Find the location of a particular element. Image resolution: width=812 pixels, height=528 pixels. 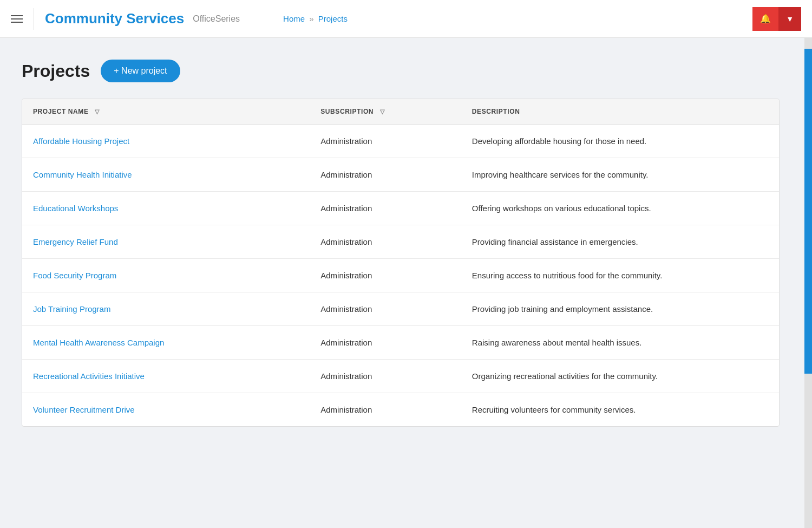

description-cell: Offering workshops on various educationa… is located at coordinates (620, 208).